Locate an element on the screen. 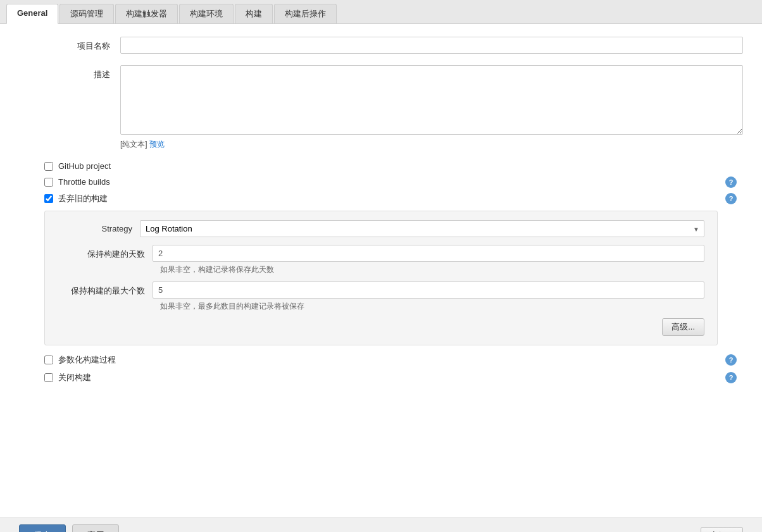  apply-button: 应用 is located at coordinates (96, 528).